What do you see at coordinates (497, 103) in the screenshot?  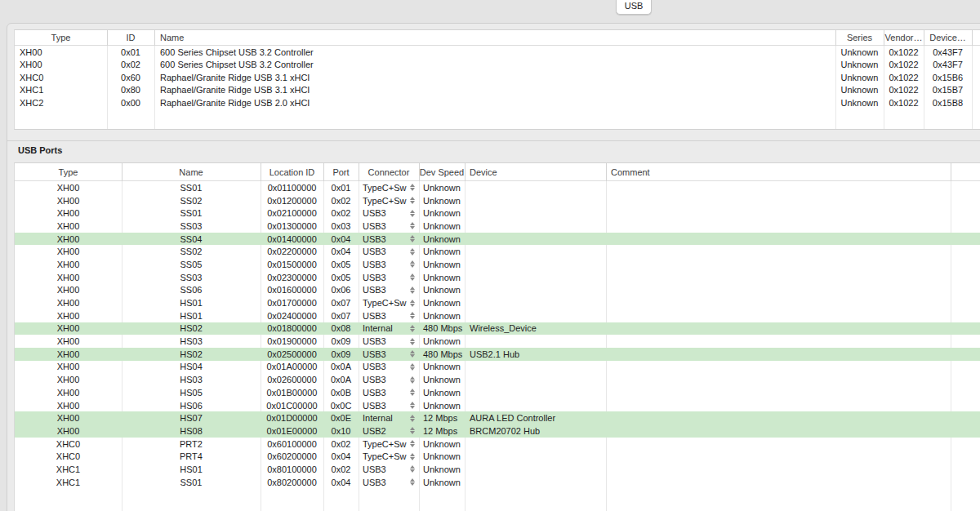 I see `controller-row: XHC20x00Raphael/Granite Ridge USB 2.0 xH…` at bounding box center [497, 103].